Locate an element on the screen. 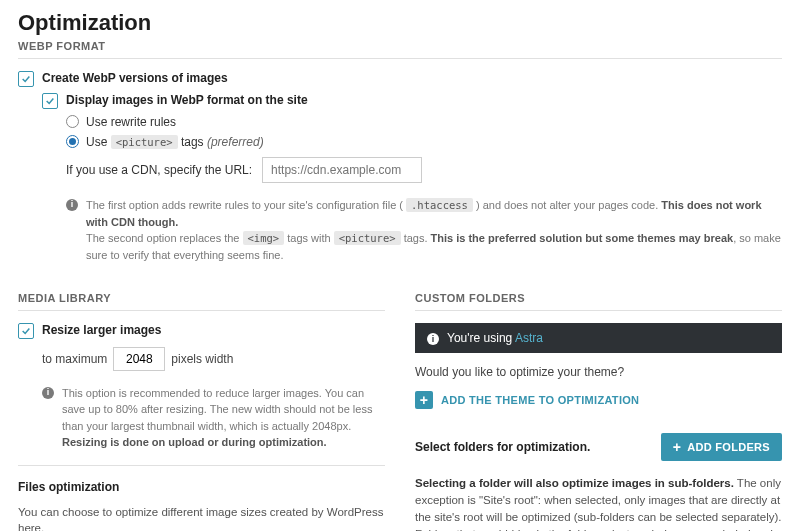 The height and width of the screenshot is (531, 800). theme-banner: i You're using Astra is located at coordinates (598, 338).